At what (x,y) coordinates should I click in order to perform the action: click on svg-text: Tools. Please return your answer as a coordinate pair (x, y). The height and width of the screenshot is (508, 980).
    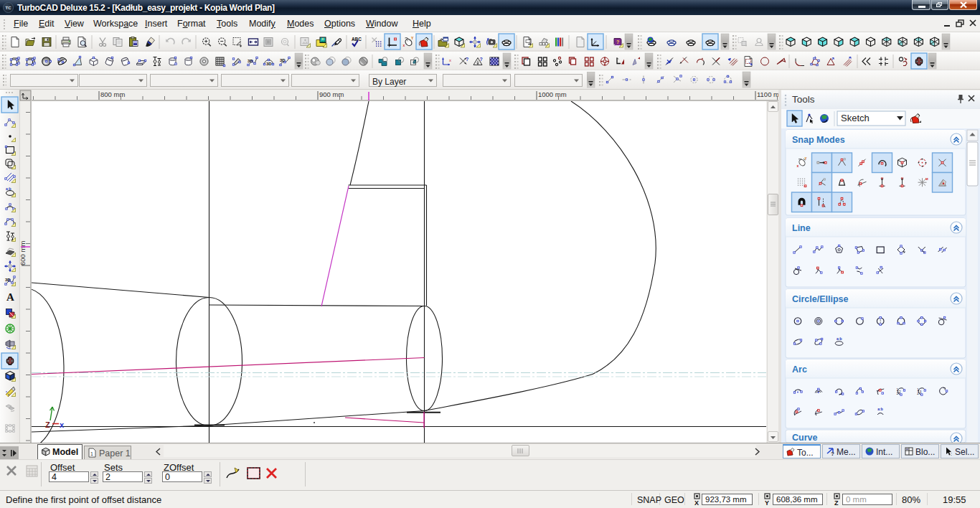
    Looking at the image, I should click on (804, 99).